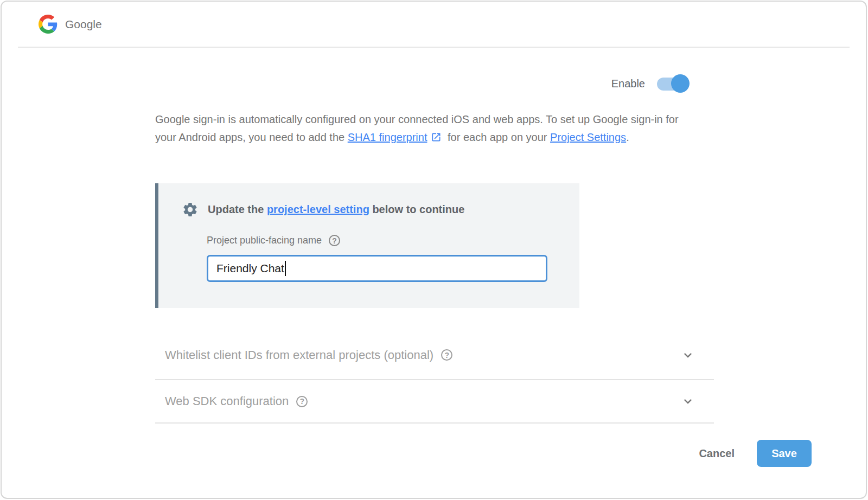 This screenshot has width=868, height=500. What do you see at coordinates (237, 401) in the screenshot?
I see `section-heading: Web SDK configuration ?` at bounding box center [237, 401].